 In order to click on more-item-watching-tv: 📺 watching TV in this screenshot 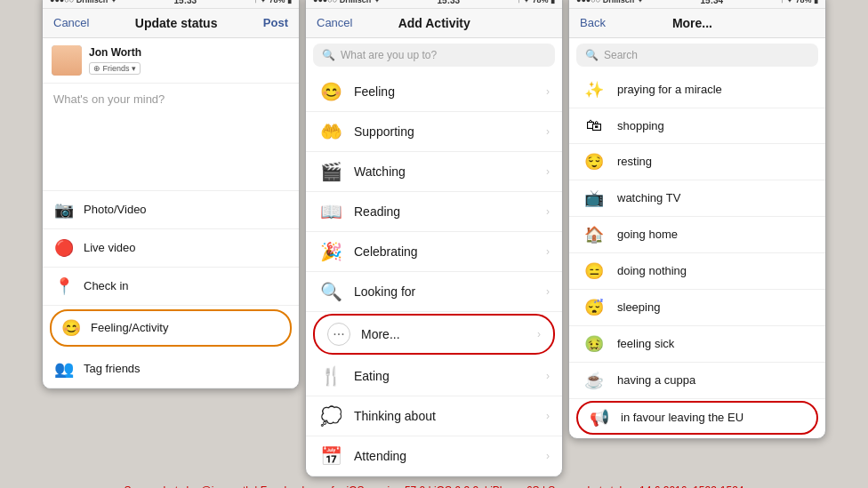, I will do `click(697, 199)`.